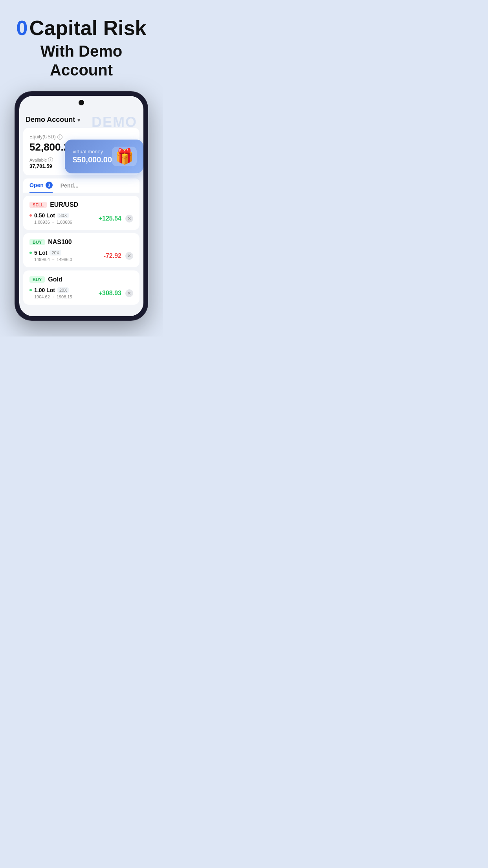  I want to click on available-value: 37,701.59, so click(41, 166).